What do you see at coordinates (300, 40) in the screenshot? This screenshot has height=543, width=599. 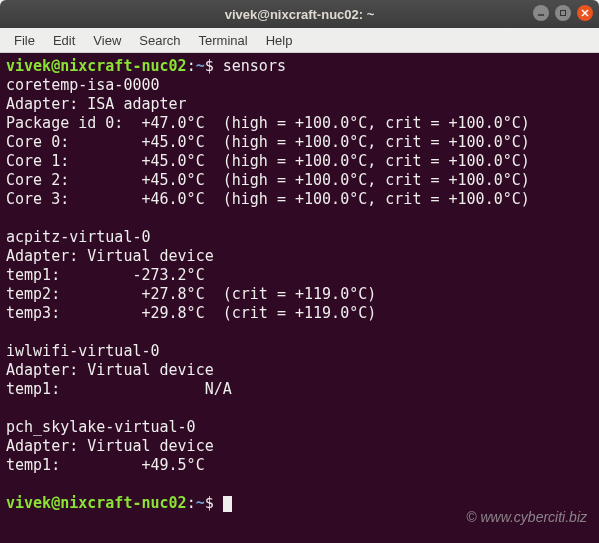 I see `menubar: File Edit View Search Terminal Help` at bounding box center [300, 40].